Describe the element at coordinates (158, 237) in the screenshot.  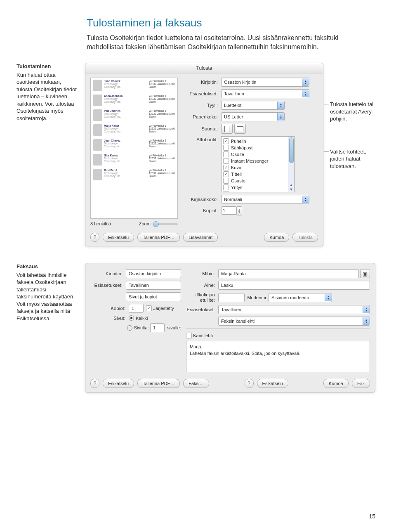
I see `save-pdf-button: Tallenna PDF…` at that location.